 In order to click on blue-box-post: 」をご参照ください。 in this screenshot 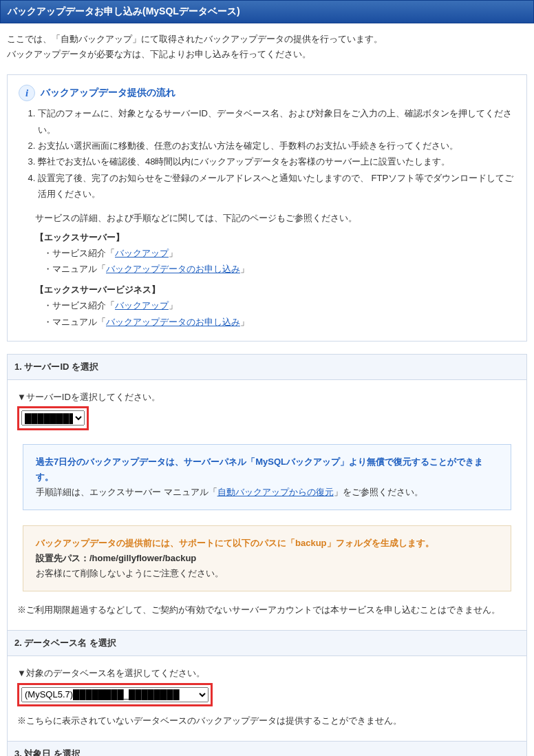, I will do `click(378, 492)`.